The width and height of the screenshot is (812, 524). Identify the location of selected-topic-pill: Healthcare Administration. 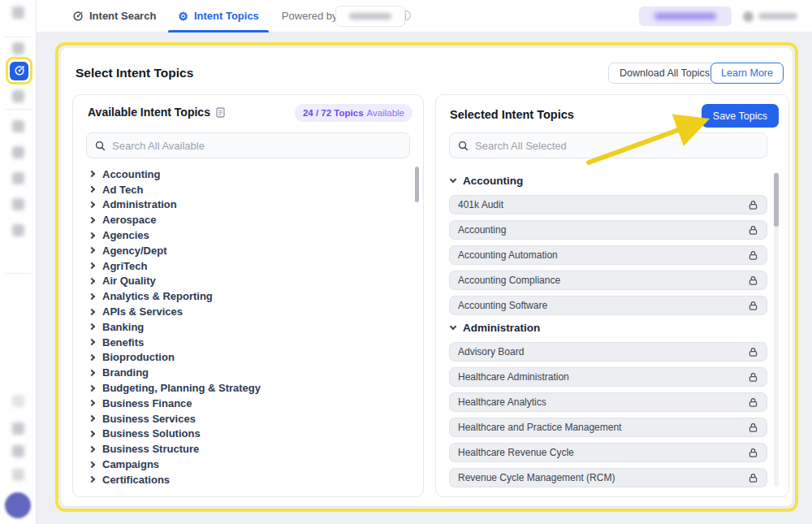
(608, 377).